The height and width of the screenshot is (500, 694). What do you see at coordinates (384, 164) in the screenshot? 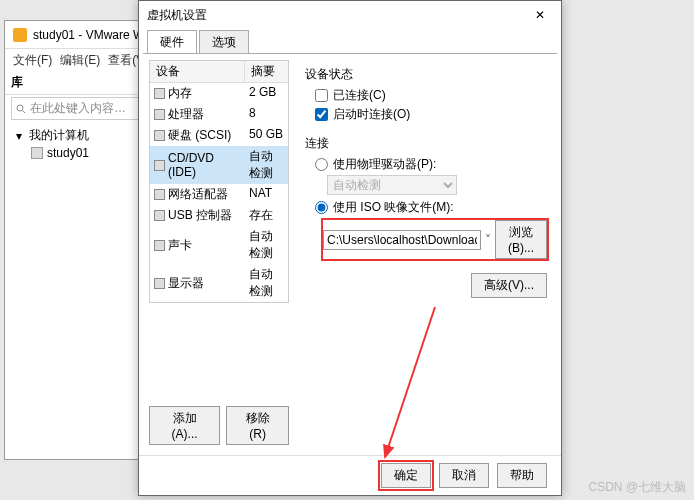
I see `use-physical-label: 使用物理驱动器(P):` at bounding box center [384, 164].